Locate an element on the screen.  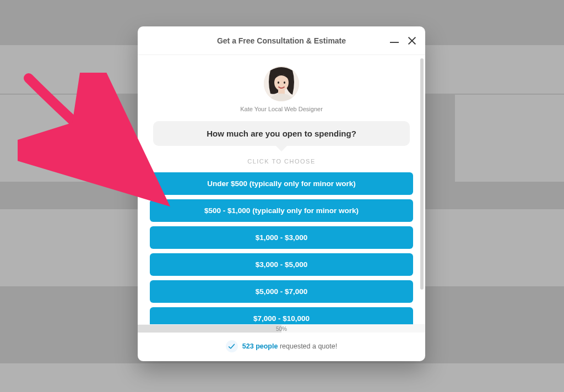
minimize-button is located at coordinates (394, 41).